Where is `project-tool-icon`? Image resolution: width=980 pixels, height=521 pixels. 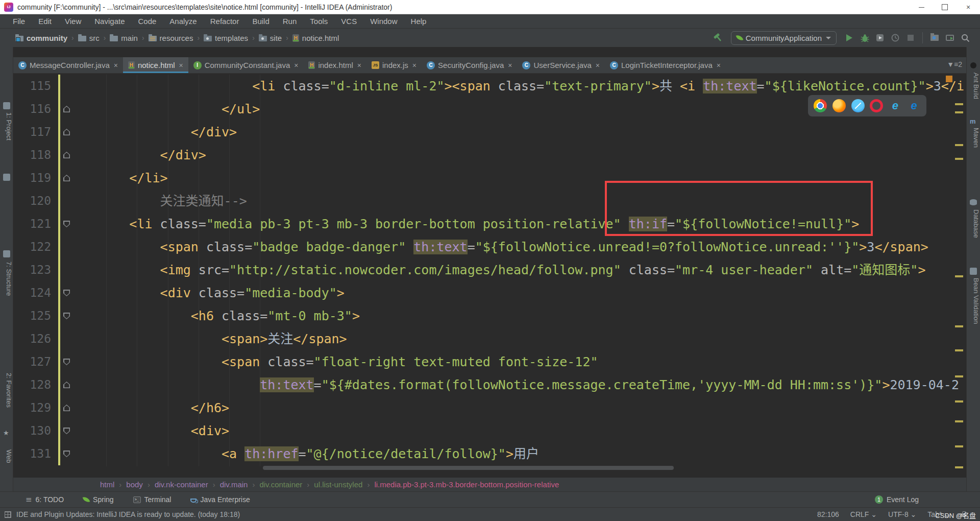
project-tool-icon is located at coordinates (7, 106).